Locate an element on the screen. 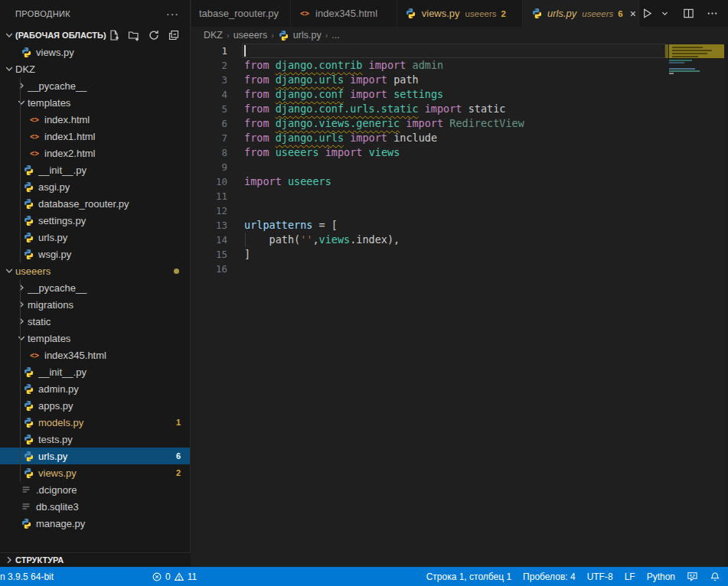 This screenshot has height=586, width=728. tab-index345-html: <>index345.html is located at coordinates (344, 14).